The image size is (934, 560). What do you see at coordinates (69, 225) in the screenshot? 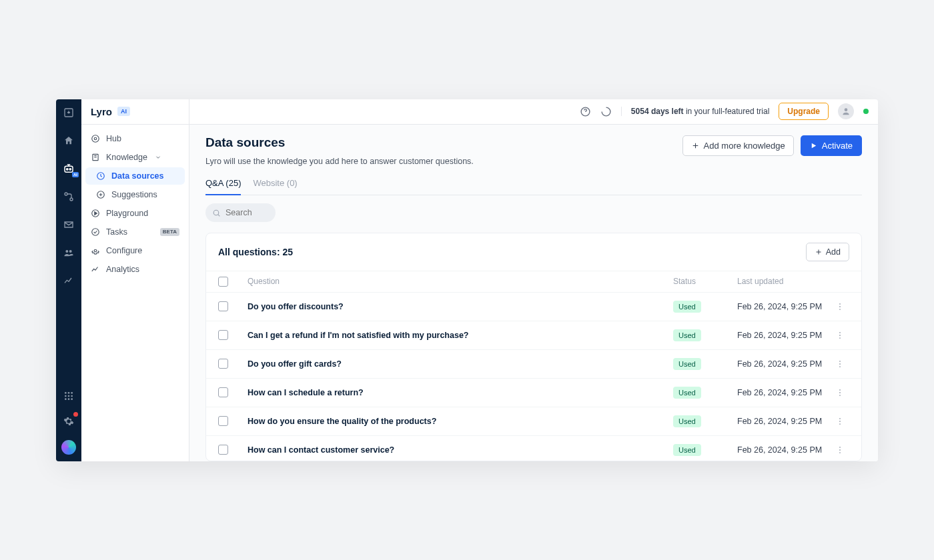
I see `rail-mail-icon` at bounding box center [69, 225].